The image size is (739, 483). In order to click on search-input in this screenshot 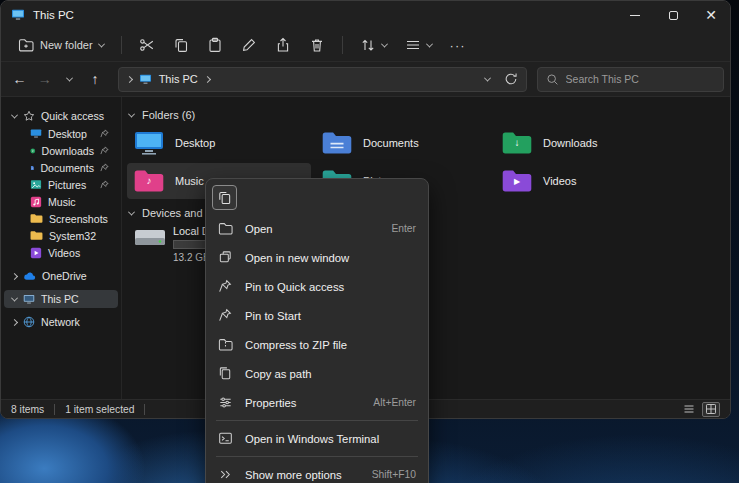, I will do `click(640, 79)`.